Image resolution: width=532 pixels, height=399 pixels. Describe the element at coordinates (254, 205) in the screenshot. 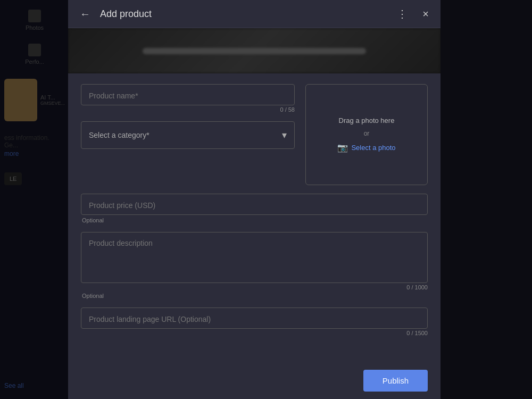

I see `price-input` at that location.